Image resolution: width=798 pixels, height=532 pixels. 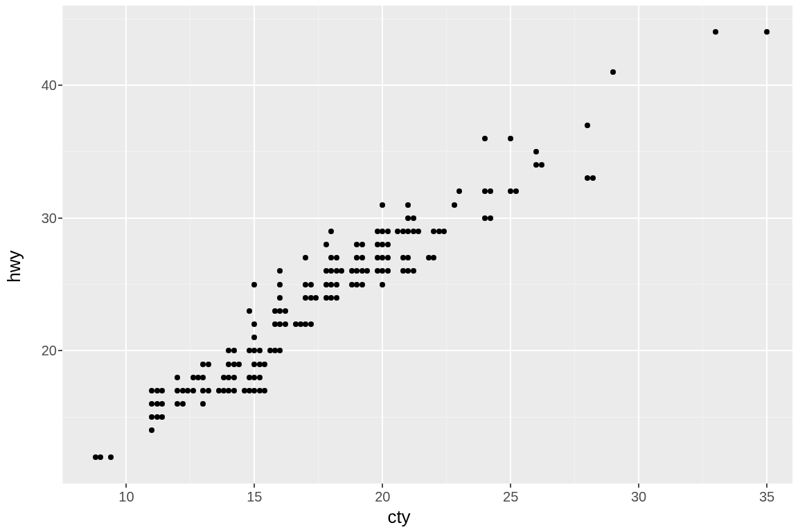 I want to click on x-axis-title: cty, so click(x=399, y=517).